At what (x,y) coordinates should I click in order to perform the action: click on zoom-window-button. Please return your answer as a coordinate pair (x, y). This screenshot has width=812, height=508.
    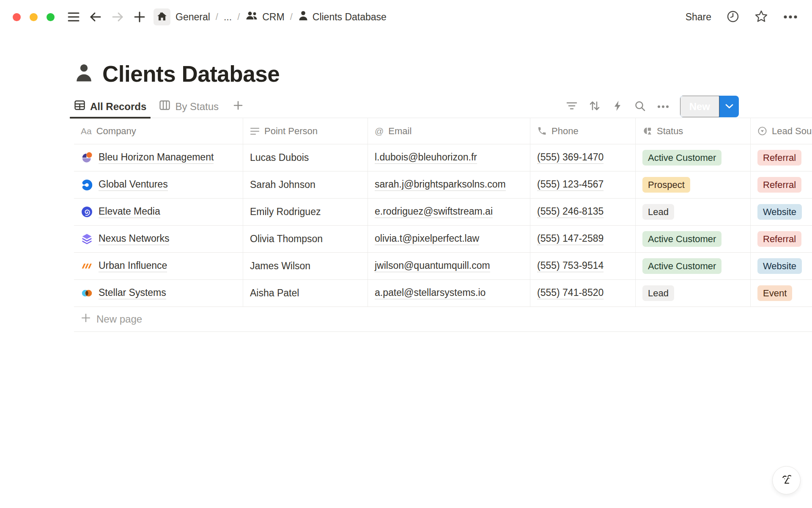
    Looking at the image, I should click on (51, 17).